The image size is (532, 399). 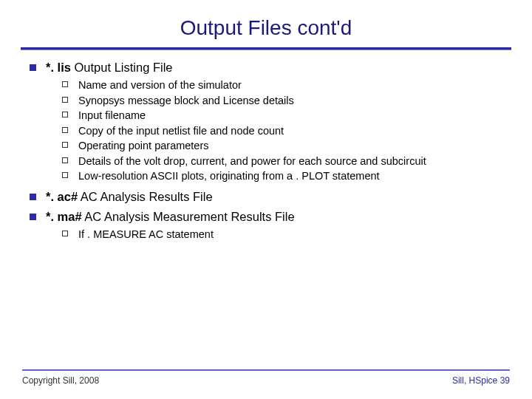 I want to click on top-item-label: *. ac# AC Analysis Results File, so click(x=274, y=197).